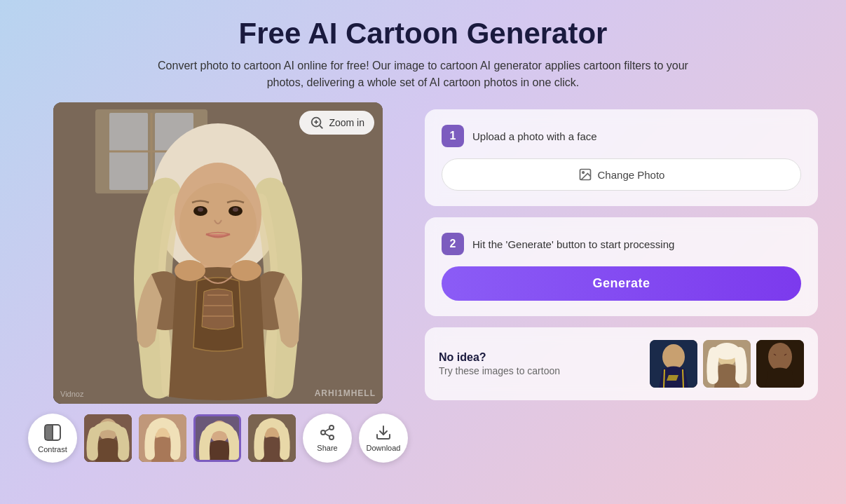  What do you see at coordinates (621, 244) in the screenshot?
I see `step-2-header: 2 Hit the 'Generate' button to start pro…` at bounding box center [621, 244].